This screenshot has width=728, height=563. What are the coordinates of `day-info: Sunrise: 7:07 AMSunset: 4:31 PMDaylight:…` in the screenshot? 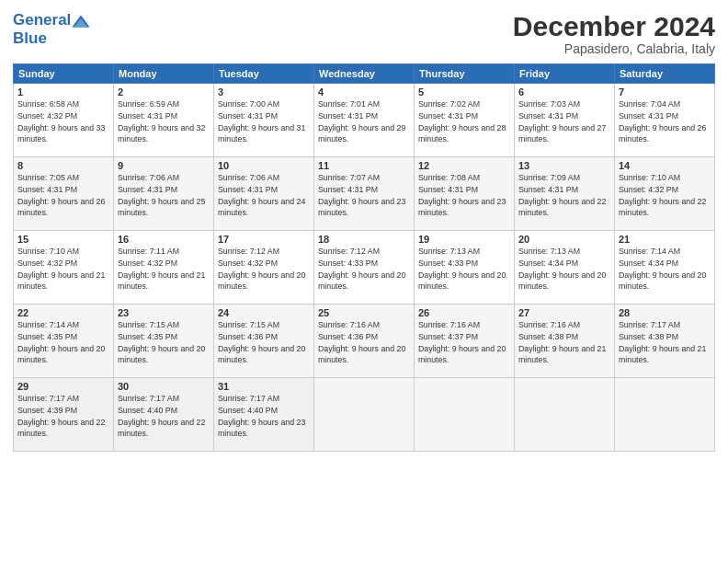 It's located at (364, 195).